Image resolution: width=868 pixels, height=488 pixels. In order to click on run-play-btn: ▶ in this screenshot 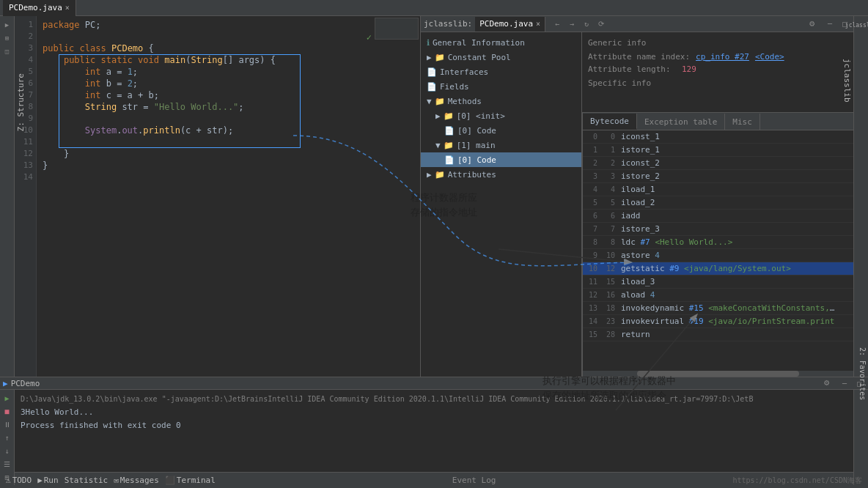, I will do `click(7, 398)`.